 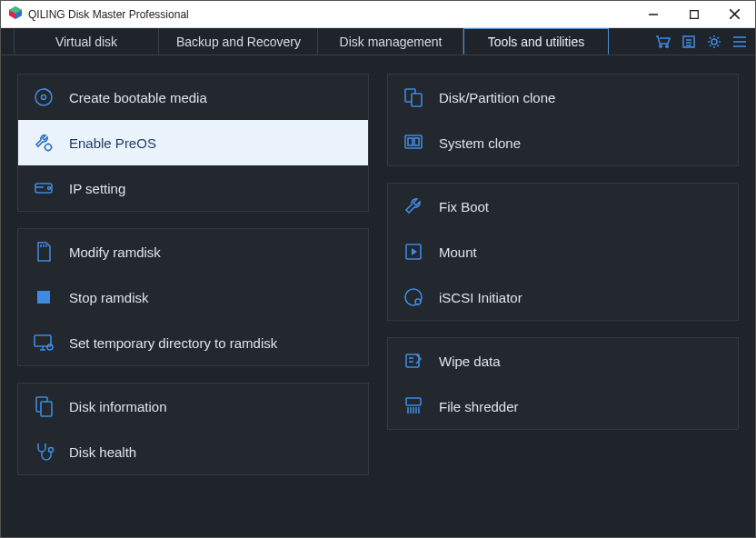 What do you see at coordinates (44, 143) in the screenshot?
I see `wrench-gear-icon` at bounding box center [44, 143].